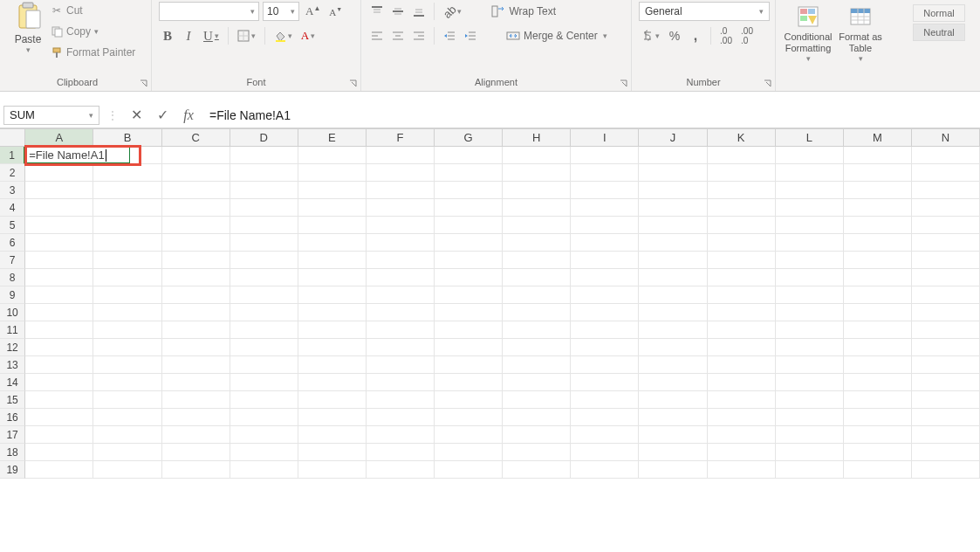 The image size is (980, 552). I want to click on cell-J15, so click(673, 400).